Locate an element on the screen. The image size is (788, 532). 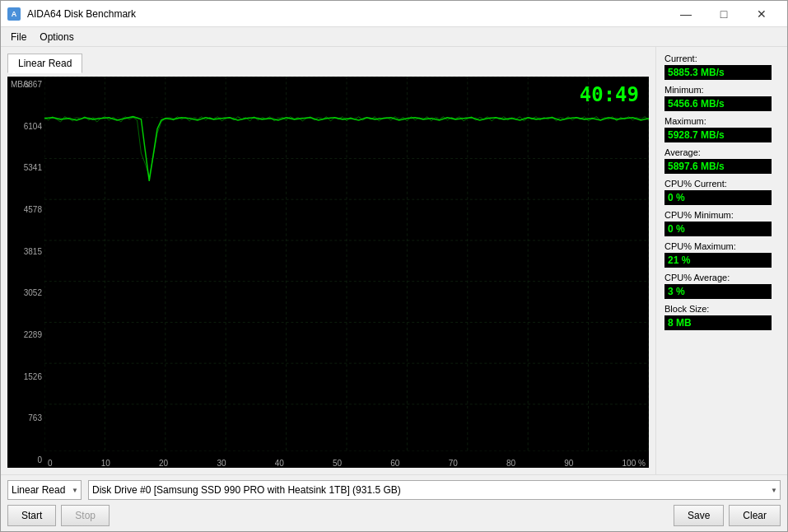
x-axis: 0 10 20 30 40 50 60 70 80 90 100 % is located at coordinates (347, 460).